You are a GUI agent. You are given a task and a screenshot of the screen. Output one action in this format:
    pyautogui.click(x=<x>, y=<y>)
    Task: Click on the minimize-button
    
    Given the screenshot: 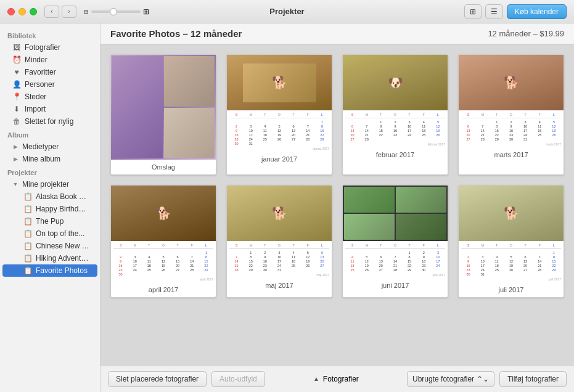 What is the action you would take?
    pyautogui.click(x=22, y=12)
    